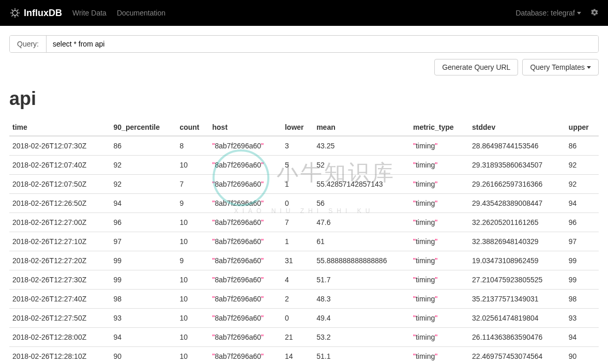  What do you see at coordinates (144, 222) in the screenshot?
I see `table-cell: 96` at bounding box center [144, 222].